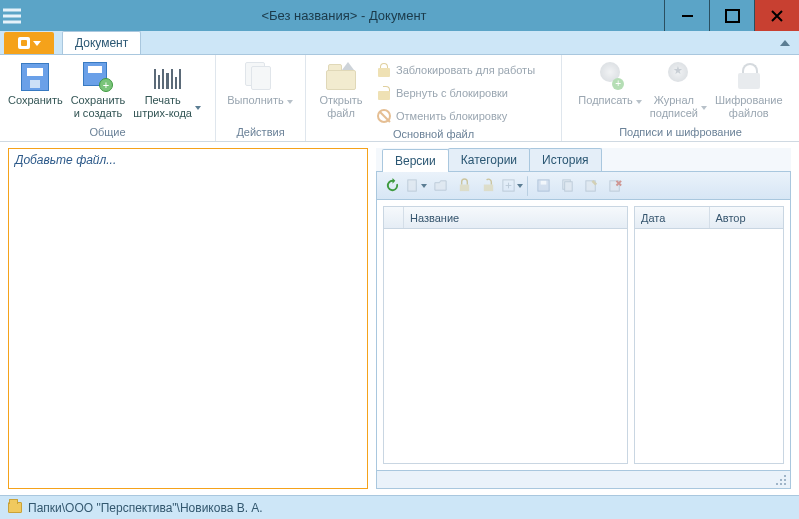 The image size is (799, 519). What do you see at coordinates (102, 42) in the screenshot?
I see `ribbon-tab-document: Документ` at bounding box center [102, 42].